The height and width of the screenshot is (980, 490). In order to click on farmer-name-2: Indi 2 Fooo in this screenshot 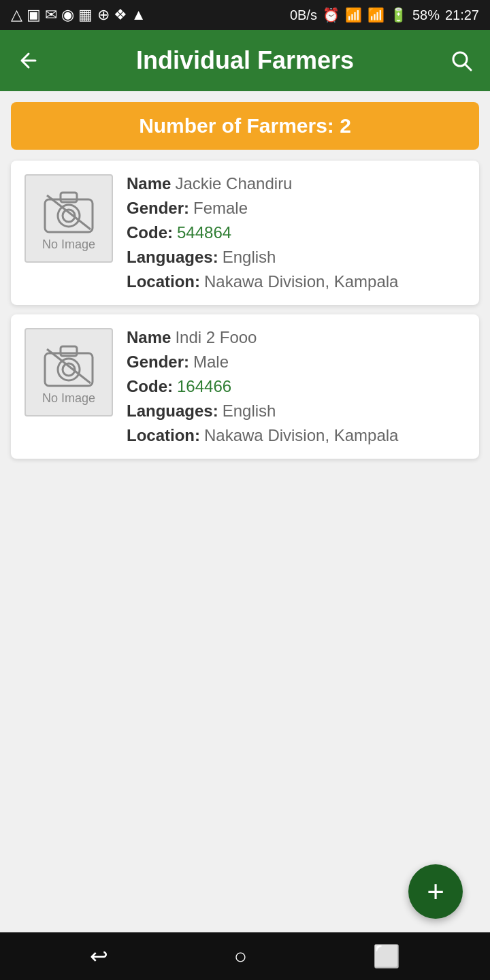, I will do `click(216, 338)`.